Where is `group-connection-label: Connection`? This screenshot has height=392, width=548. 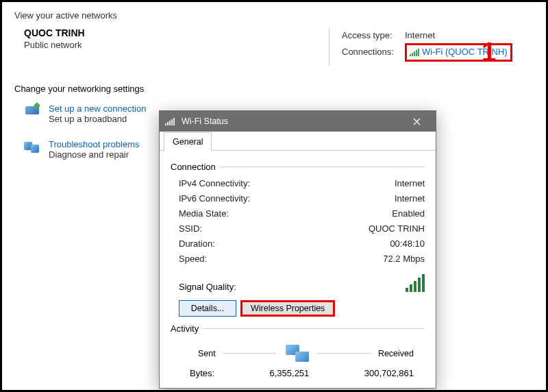
group-connection-label: Connection is located at coordinates (193, 167).